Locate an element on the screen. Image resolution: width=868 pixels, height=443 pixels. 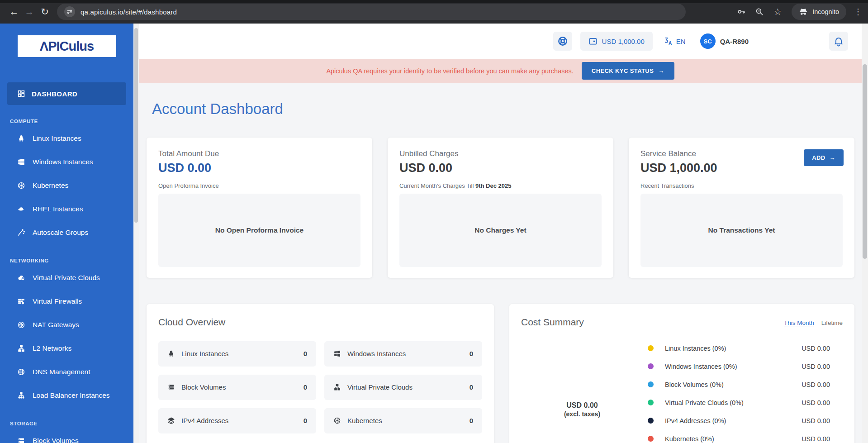
cost-summary-title: Cost Summary is located at coordinates (553, 322).